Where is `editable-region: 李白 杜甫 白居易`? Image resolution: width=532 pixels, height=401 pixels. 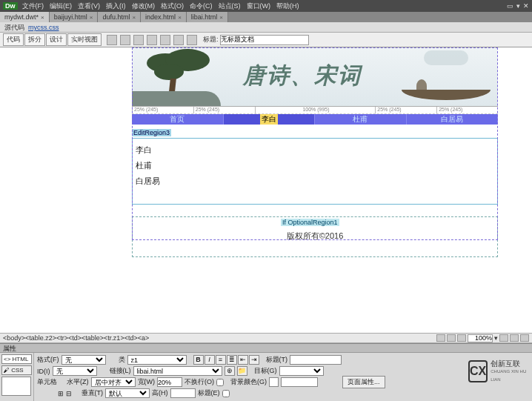 editable-region: 李白 杜甫 白居易 is located at coordinates (315, 171).